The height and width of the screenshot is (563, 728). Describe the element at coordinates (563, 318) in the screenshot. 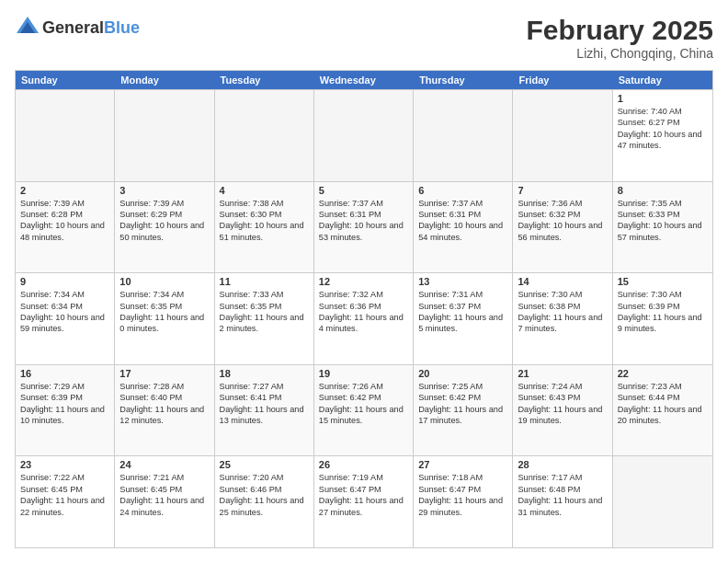

I see `cal-cell: 14Sunrise: 7:30 AMSunset: 6:38 PMDayligh…` at that location.